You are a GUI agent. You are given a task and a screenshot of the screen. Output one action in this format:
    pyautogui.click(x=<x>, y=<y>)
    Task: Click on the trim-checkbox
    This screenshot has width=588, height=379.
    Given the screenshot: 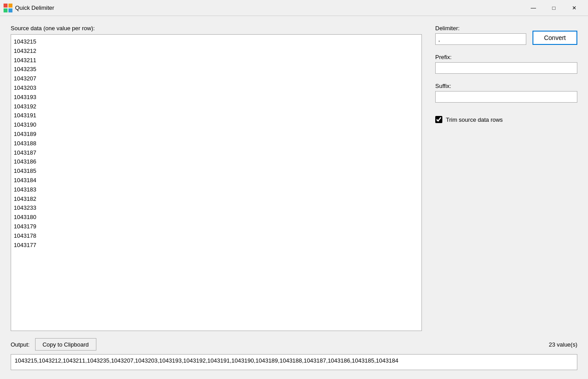 What is the action you would take?
    pyautogui.click(x=439, y=120)
    